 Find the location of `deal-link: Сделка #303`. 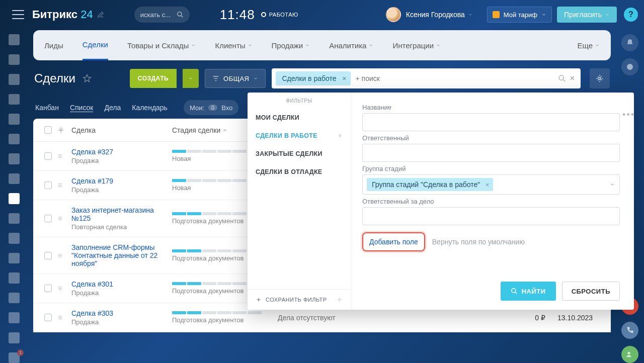

deal-link: Сделка #303 is located at coordinates (122, 313).